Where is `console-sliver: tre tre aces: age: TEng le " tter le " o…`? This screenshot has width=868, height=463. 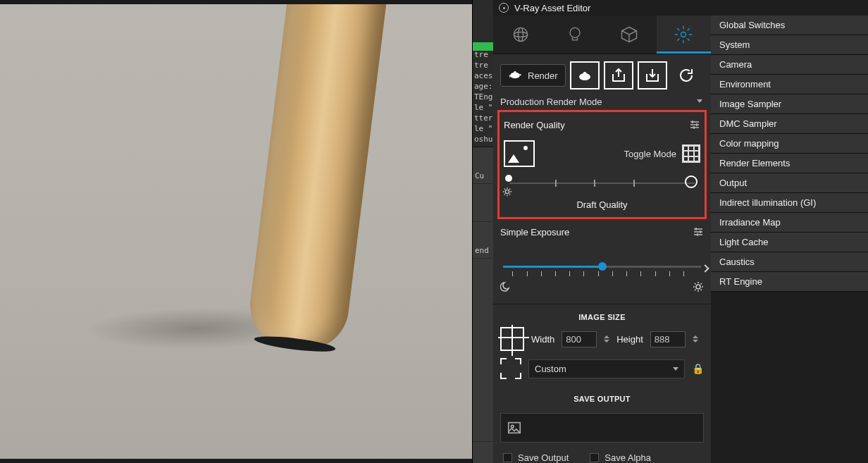 console-sliver: tre tre aces: age: TEng le " tter le " o… is located at coordinates (483, 231).